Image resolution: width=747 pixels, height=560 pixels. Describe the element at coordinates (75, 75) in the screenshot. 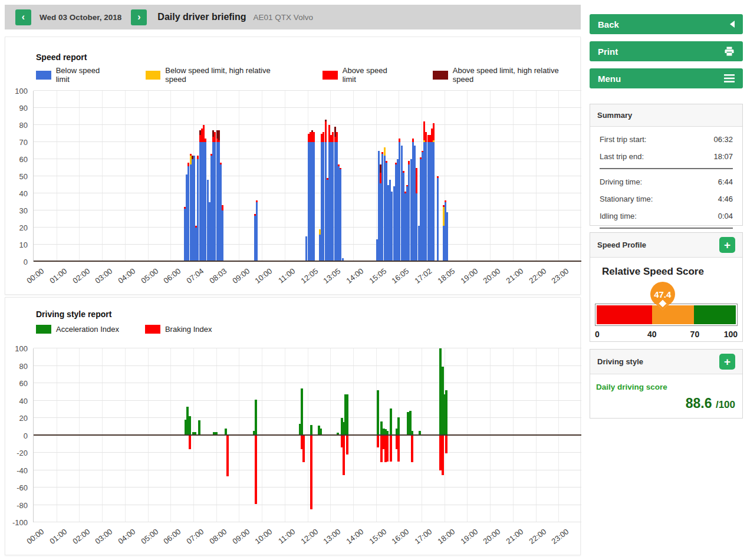

I see `legend-item: Below speed limit` at that location.